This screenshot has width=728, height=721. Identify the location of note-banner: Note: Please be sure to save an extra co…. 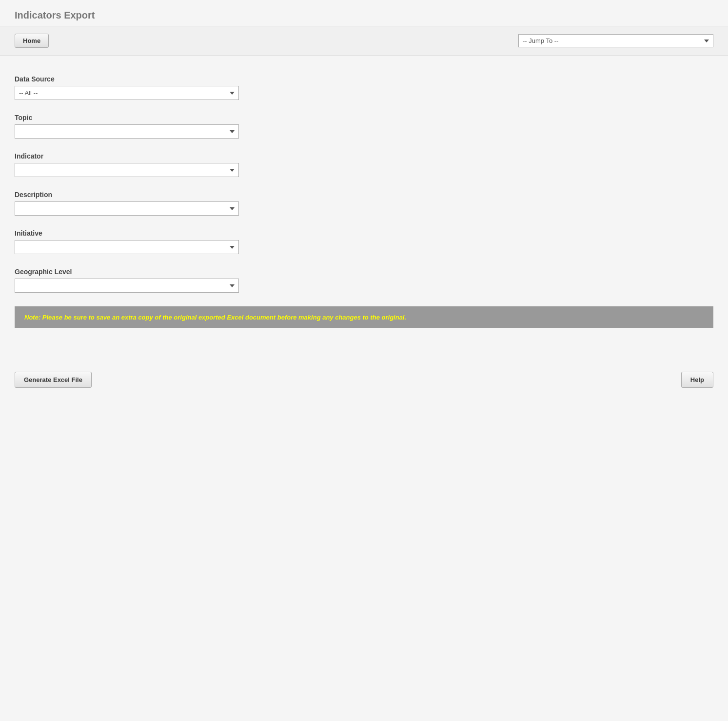
(364, 317).